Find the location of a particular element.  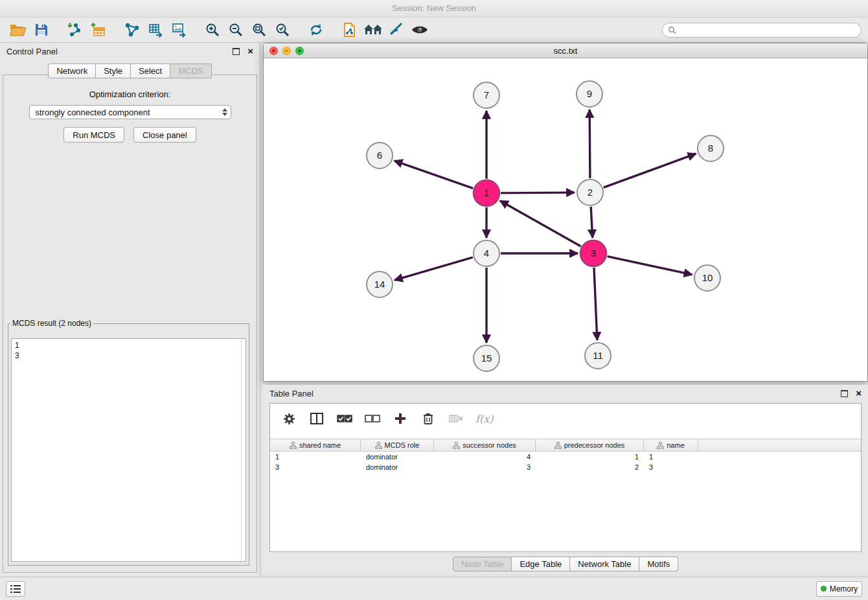

tab-motifs: Motifs is located at coordinates (659, 564).